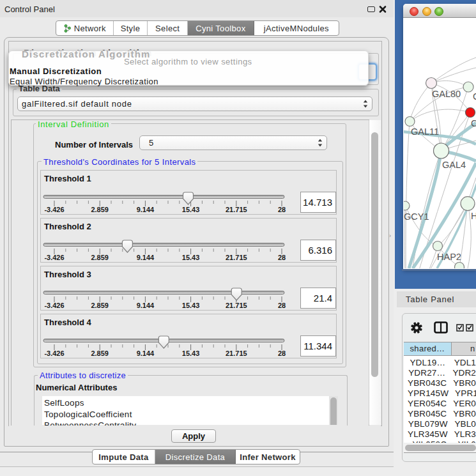 This screenshot has height=476, width=476. What do you see at coordinates (474, 96) in the screenshot?
I see `svg-text: GA` at bounding box center [474, 96].